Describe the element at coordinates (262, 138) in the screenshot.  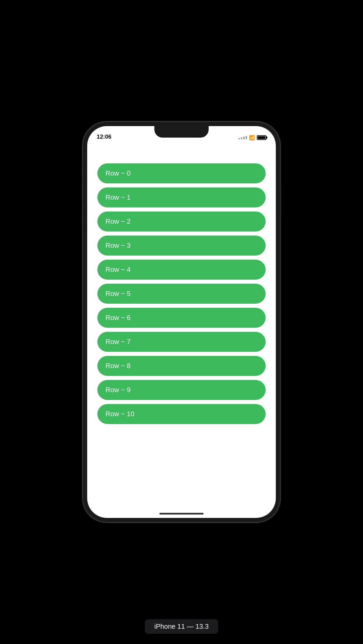
I see `battery-fill` at that location.